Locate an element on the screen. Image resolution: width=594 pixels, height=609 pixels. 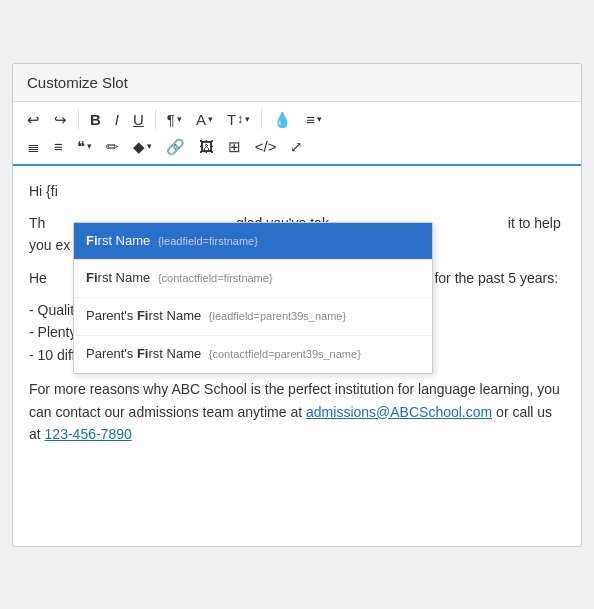
phone-link: 123-456-7890 is located at coordinates (88, 434).